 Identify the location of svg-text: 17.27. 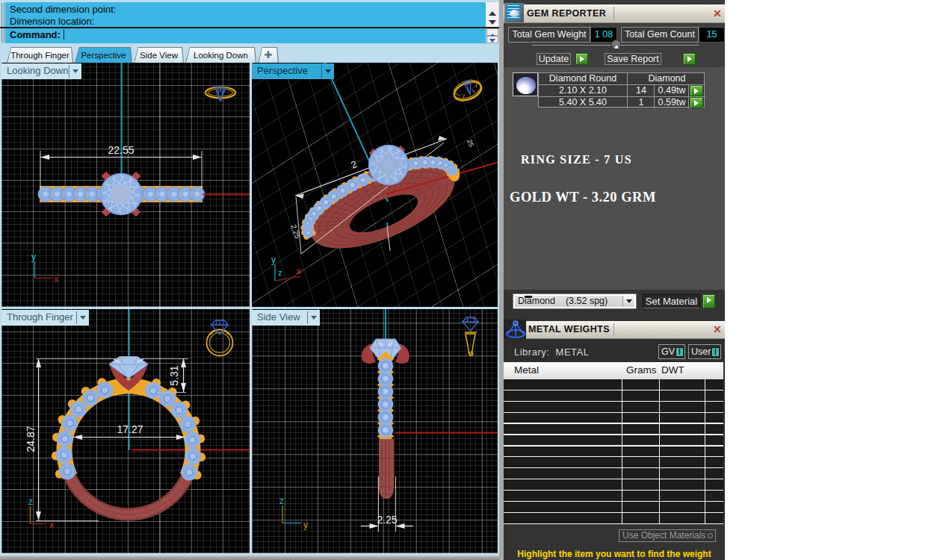
(130, 429).